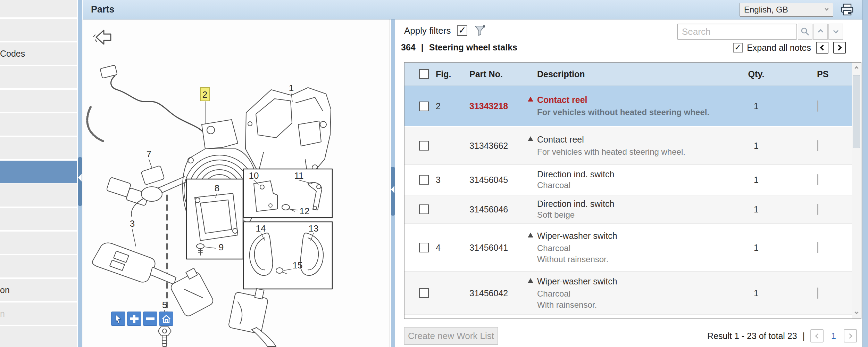 The image size is (868, 347). I want to click on diagram-harness-cable, so click(153, 99).